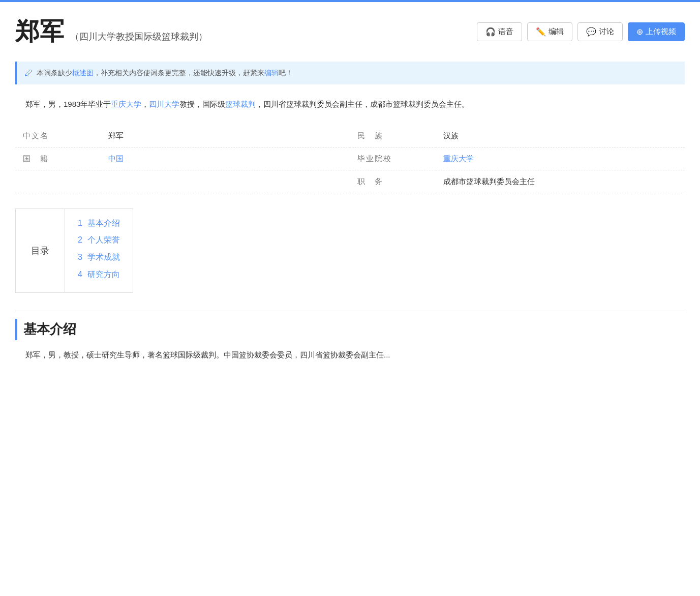 Image resolution: width=700 pixels, height=596 pixels. I want to click on label-university: 毕业院校, so click(392, 159).